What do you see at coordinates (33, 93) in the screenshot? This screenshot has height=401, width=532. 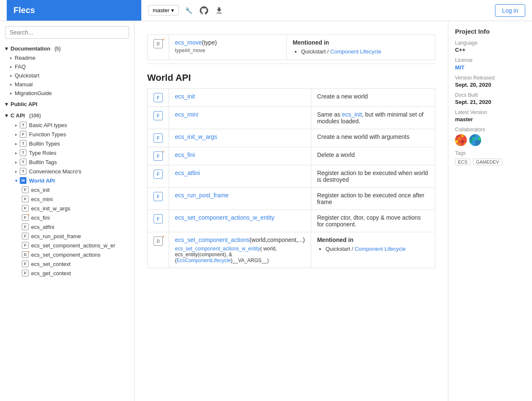 I see `migrationguide-label: MigrationGuide` at bounding box center [33, 93].